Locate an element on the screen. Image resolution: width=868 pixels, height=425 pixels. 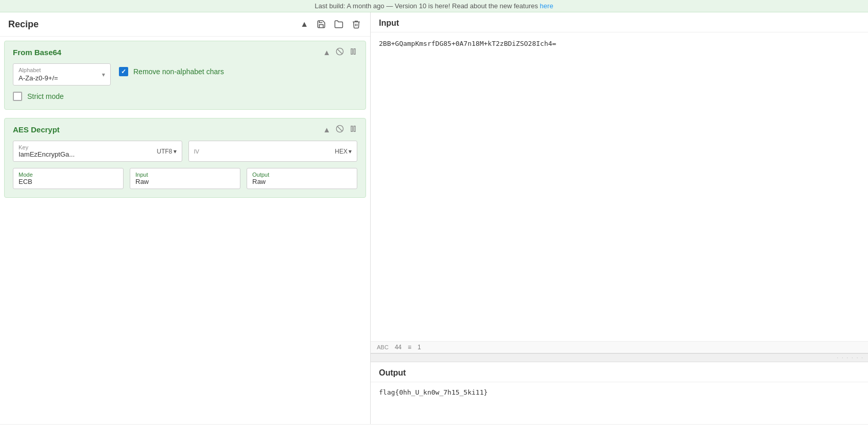
key-type-arrow-icon: ▾ is located at coordinates (175, 151).